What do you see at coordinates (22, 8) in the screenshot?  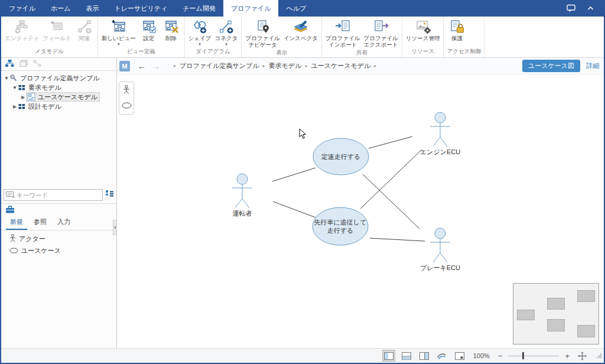 I see `menu-tab-file: ファイル` at bounding box center [22, 8].